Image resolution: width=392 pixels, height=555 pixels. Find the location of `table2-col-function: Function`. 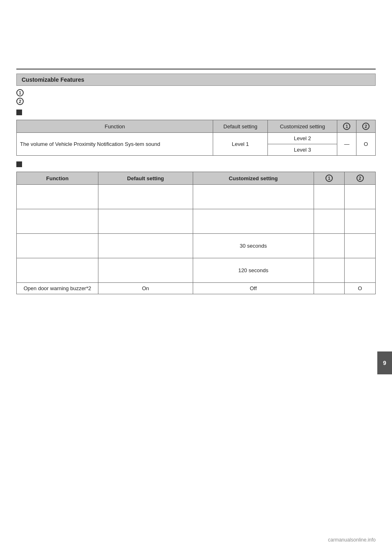

table2-col-function: Function is located at coordinates (58, 178).